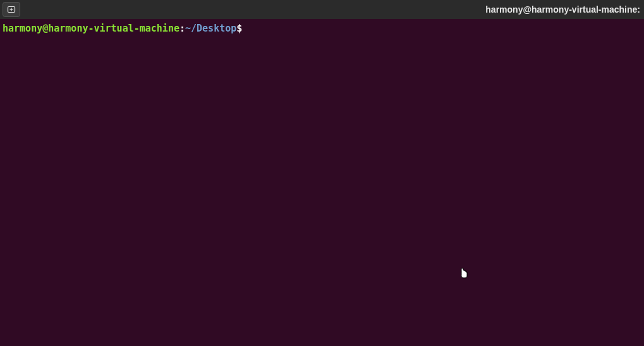 The height and width of the screenshot is (346, 644). I want to click on new-tab-icon, so click(11, 9).